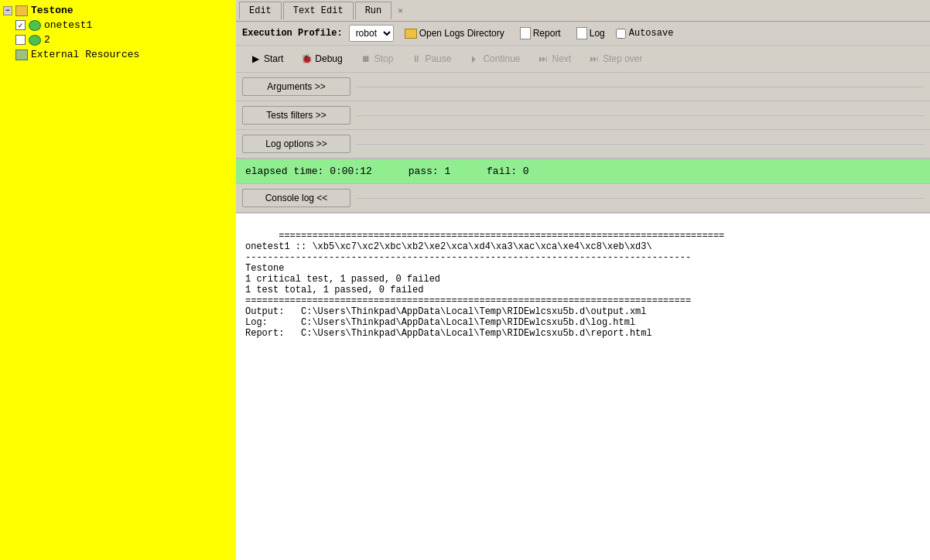  Describe the element at coordinates (540, 33) in the screenshot. I see `report-button: Report` at that location.